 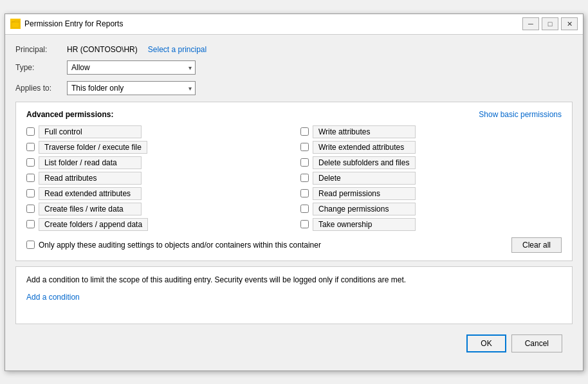 I want to click on list-item: Take ownership, so click(x=431, y=224).